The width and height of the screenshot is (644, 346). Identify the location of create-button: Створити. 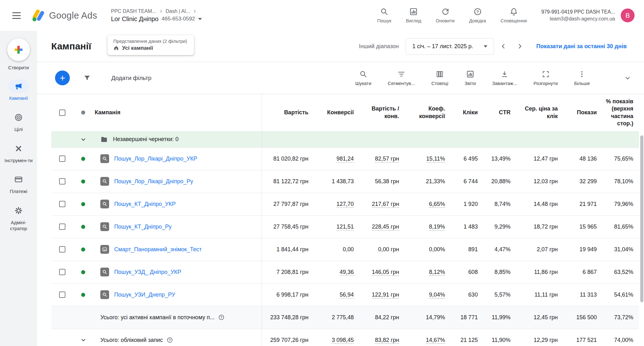
(19, 54).